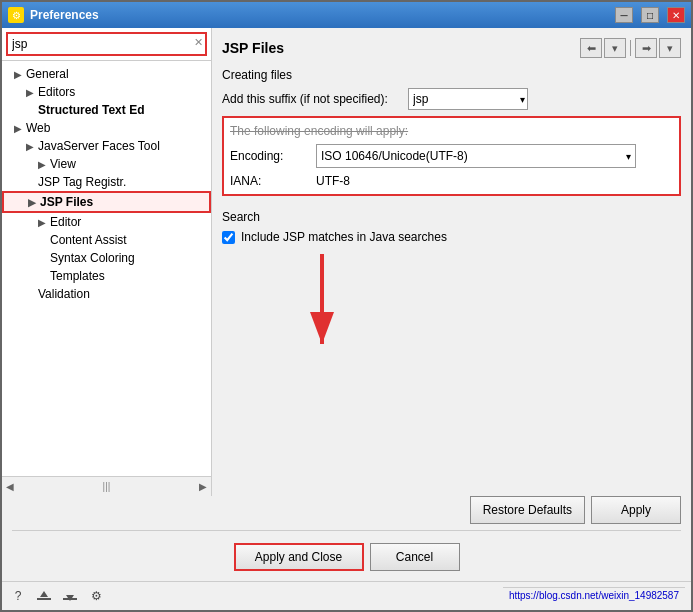 This screenshot has height=612, width=693. I want to click on status-url: https://blog.csdn.net/weixin_14982587, so click(594, 596).